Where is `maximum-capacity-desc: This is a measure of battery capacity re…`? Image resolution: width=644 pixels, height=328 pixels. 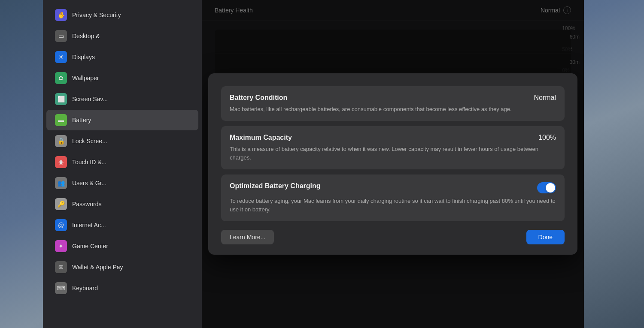
maximum-capacity-desc: This is a measure of battery capacity re… is located at coordinates (393, 153).